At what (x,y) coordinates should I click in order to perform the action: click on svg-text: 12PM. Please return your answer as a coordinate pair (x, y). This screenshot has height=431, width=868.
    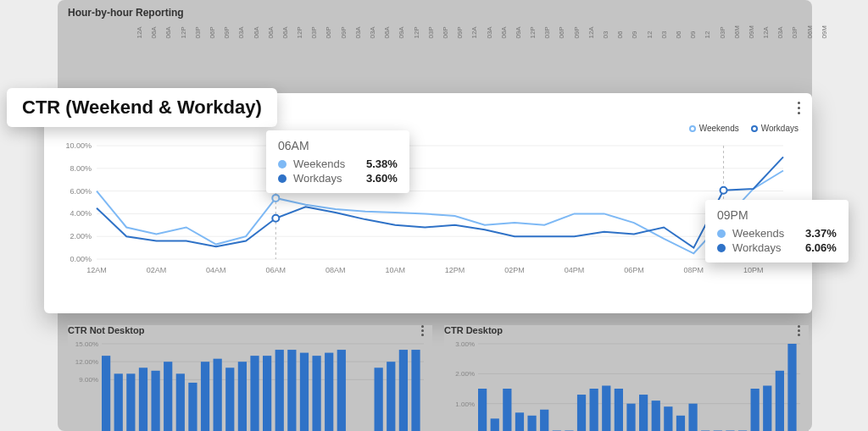
    Looking at the image, I should click on (455, 270).